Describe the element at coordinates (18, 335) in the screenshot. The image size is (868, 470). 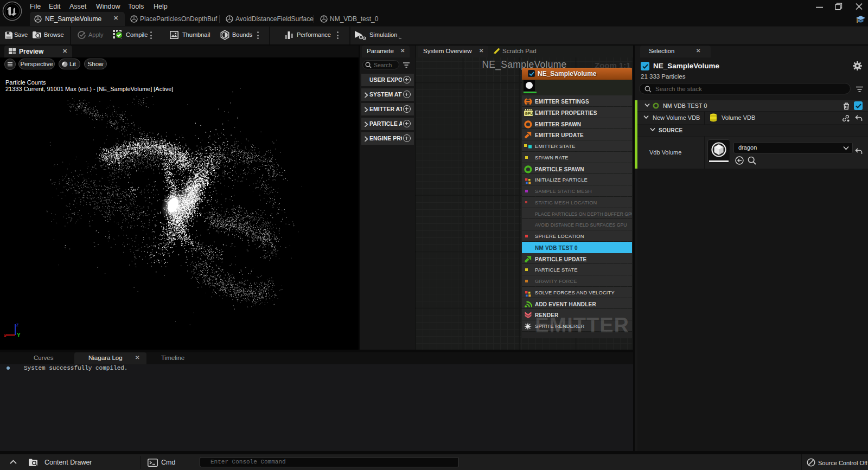
I see `svg-text: Y` at that location.